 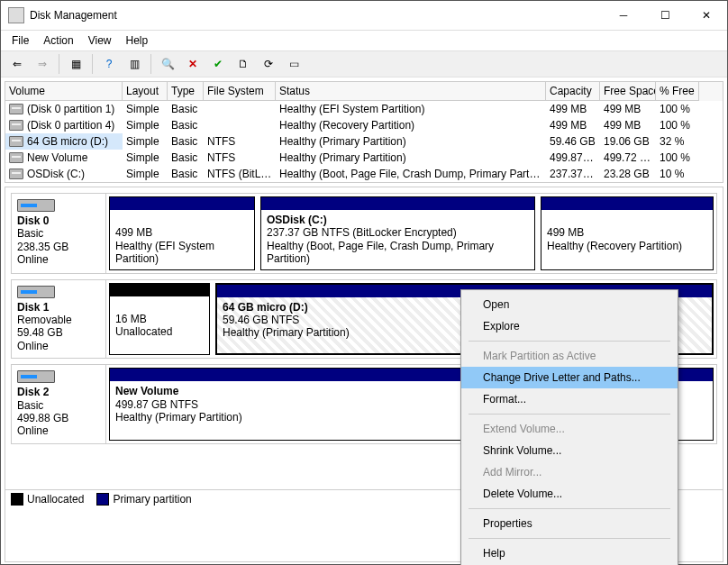 What do you see at coordinates (100, 41) in the screenshot?
I see `menu-view: View` at bounding box center [100, 41].